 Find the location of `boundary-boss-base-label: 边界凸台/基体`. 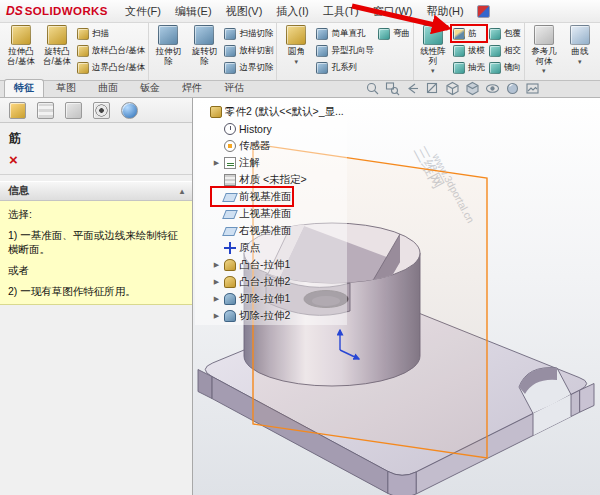

boundary-boss-base-label: 边界凸台/基体 is located at coordinates (118, 68).